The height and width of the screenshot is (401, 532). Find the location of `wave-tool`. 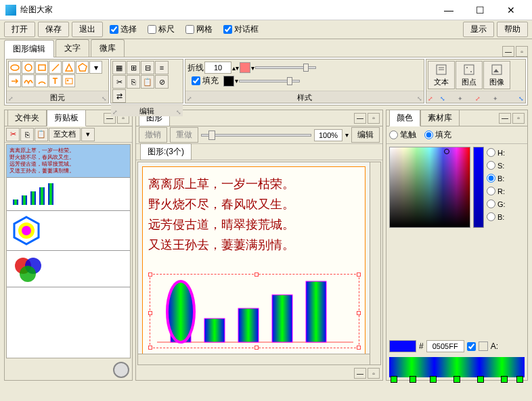

wave-tool is located at coordinates (28, 81).